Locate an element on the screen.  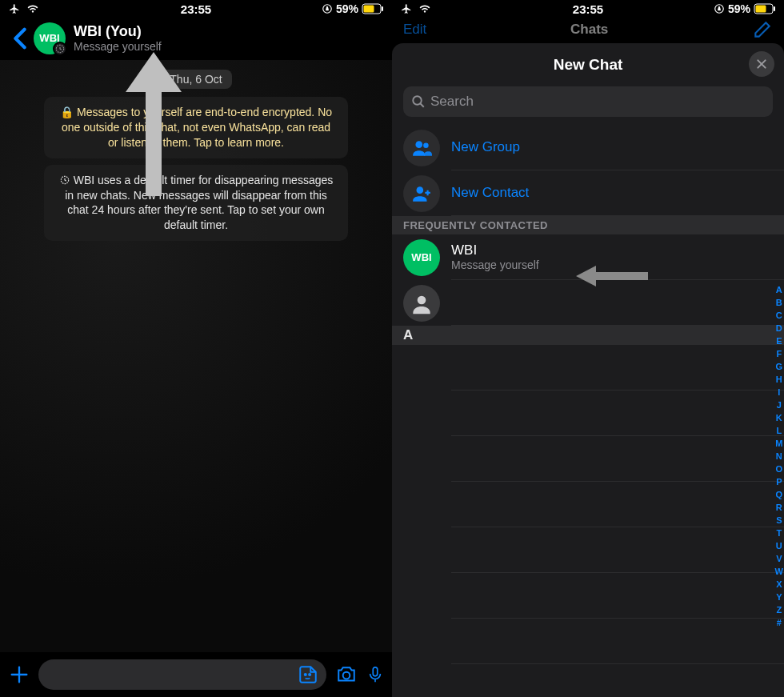
section-letter-a: A is located at coordinates (588, 335).